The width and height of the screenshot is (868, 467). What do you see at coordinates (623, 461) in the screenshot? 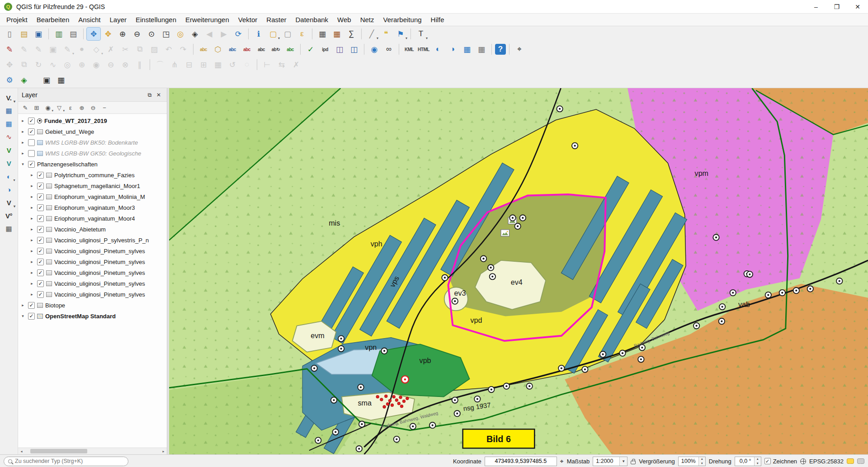
I see `chevron-down-icon: ▼` at bounding box center [623, 461].